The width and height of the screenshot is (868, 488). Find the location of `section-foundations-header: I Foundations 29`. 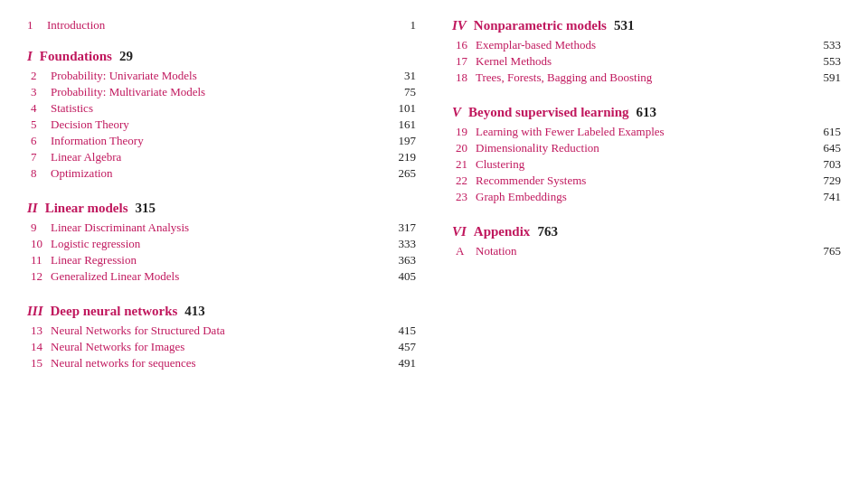

section-foundations-header: I Foundations 29 is located at coordinates (222, 56).